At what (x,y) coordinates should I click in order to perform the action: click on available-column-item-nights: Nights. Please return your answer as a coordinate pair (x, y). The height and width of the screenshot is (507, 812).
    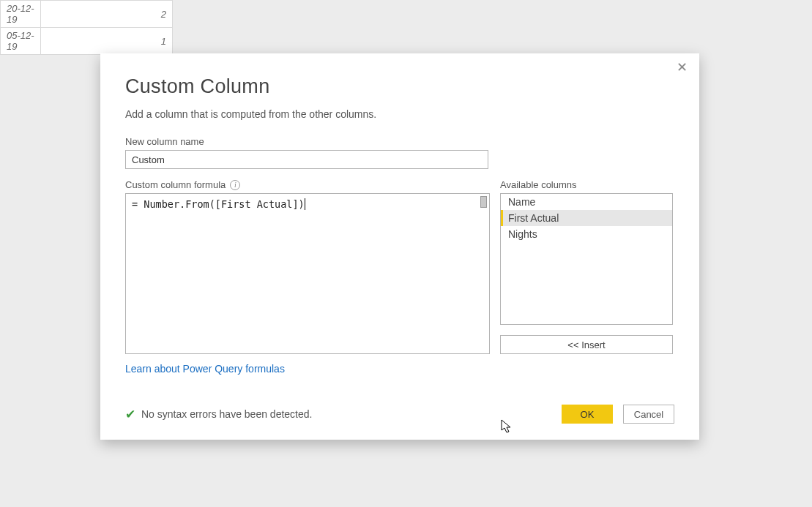
    Looking at the image, I should click on (586, 234).